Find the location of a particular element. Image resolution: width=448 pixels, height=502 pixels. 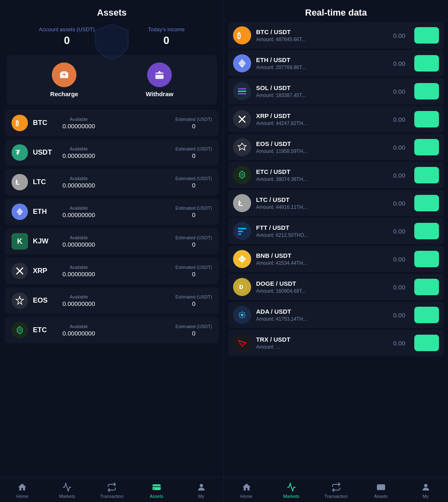

trx-amount: Amount: ... is located at coordinates (321, 347).